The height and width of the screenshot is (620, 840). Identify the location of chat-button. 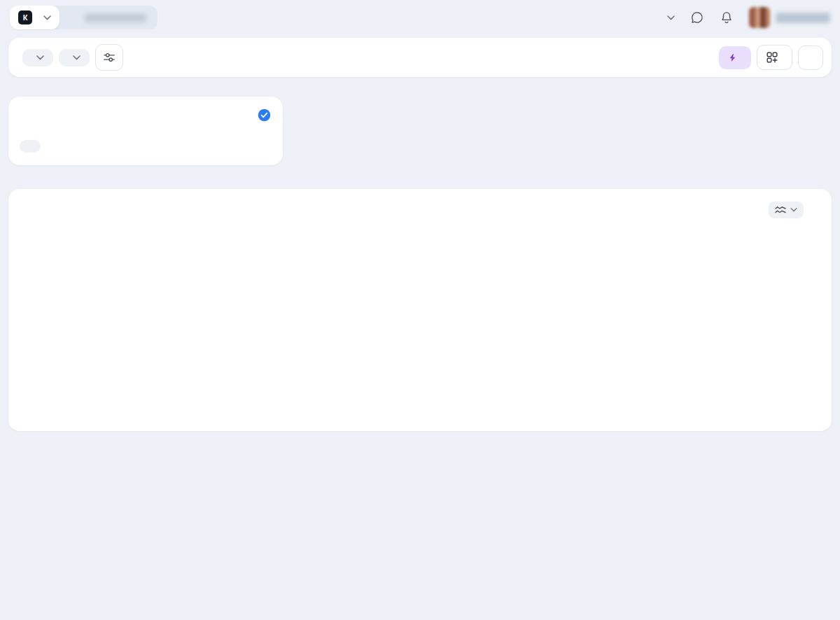
(697, 17).